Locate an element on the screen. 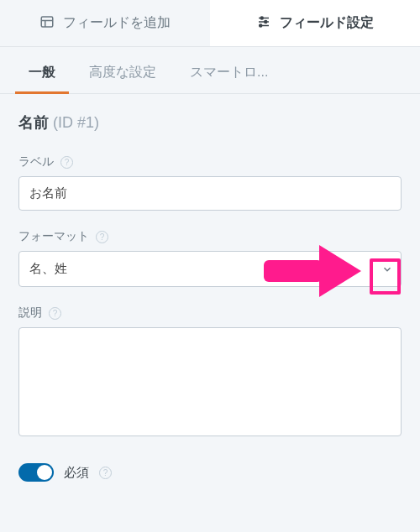 The image size is (420, 532). required-row: 必須 ? is located at coordinates (210, 470).